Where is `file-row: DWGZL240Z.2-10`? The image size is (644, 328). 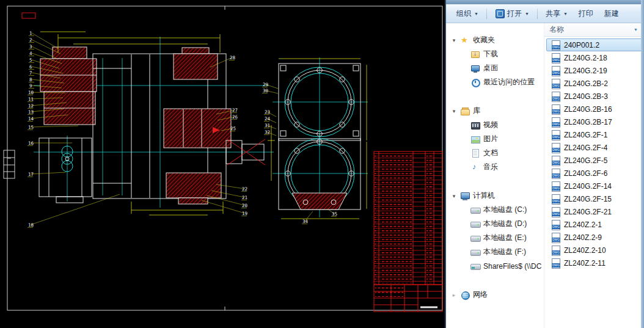
file-row: DWGZL240Z.2-10 is located at coordinates (594, 250).